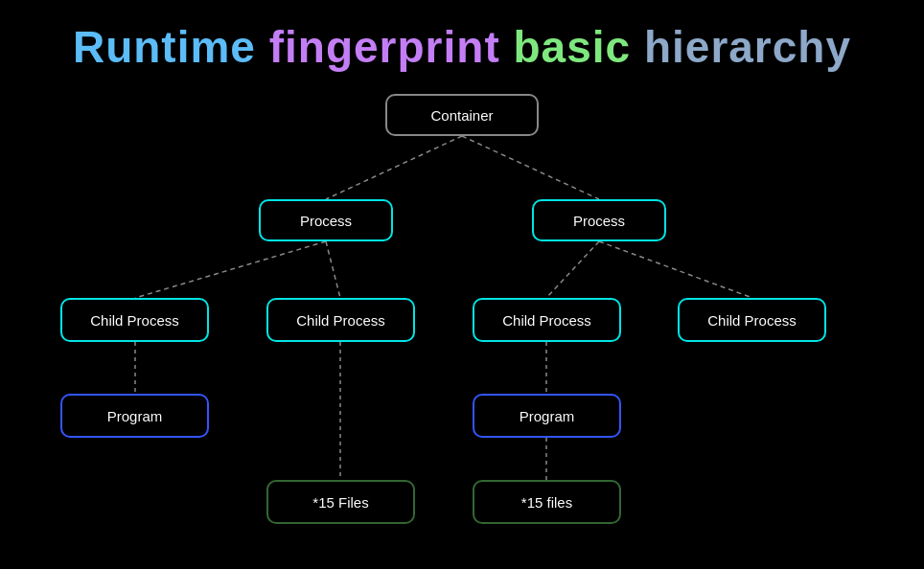 The image size is (924, 569). Describe the element at coordinates (135, 416) in the screenshot. I see `node-program-1-label: Program` at that location.